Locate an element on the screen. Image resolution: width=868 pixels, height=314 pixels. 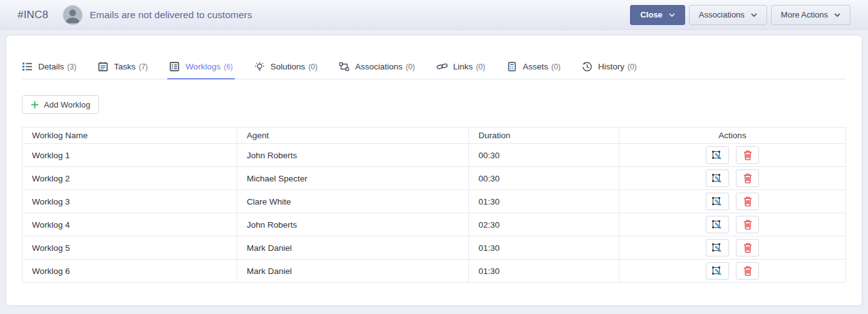
column-header-actions: Actions is located at coordinates (733, 136).